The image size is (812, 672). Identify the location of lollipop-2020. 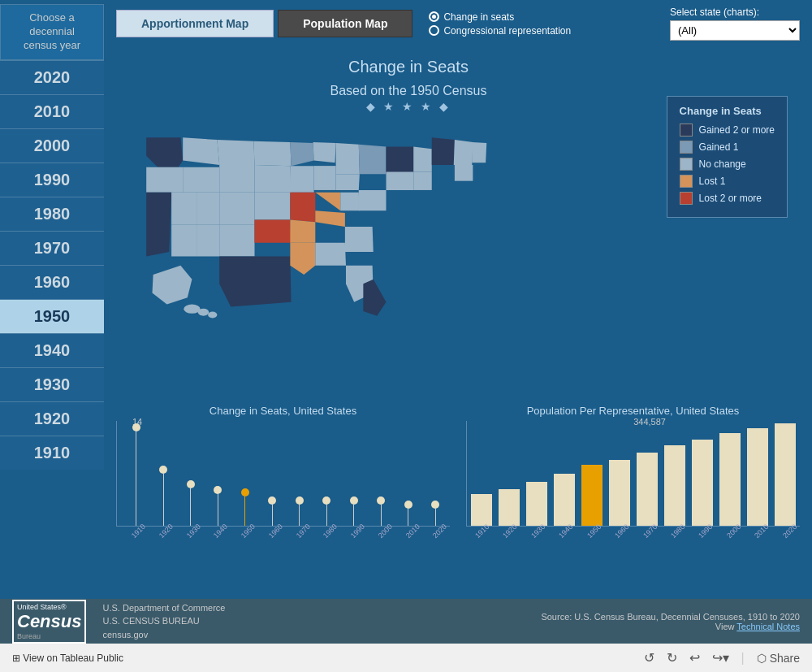
(436, 473).